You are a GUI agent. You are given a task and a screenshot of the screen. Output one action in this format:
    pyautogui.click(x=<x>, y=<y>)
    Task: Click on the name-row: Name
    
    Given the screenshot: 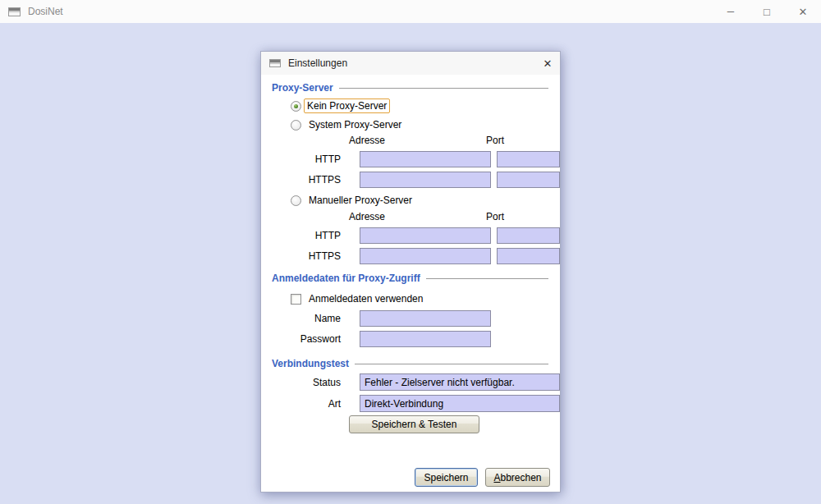 What is the action you would take?
    pyautogui.click(x=410, y=318)
    